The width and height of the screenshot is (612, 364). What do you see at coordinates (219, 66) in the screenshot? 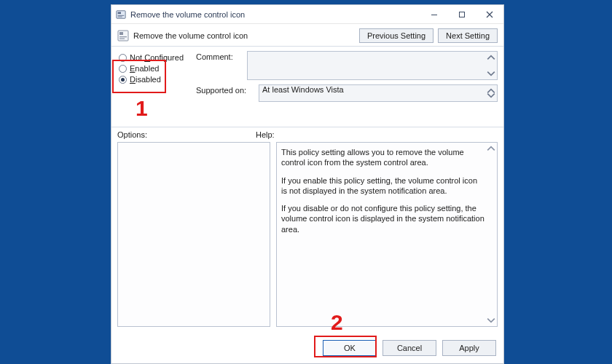
I see `comment-label: Comment:` at bounding box center [219, 66].